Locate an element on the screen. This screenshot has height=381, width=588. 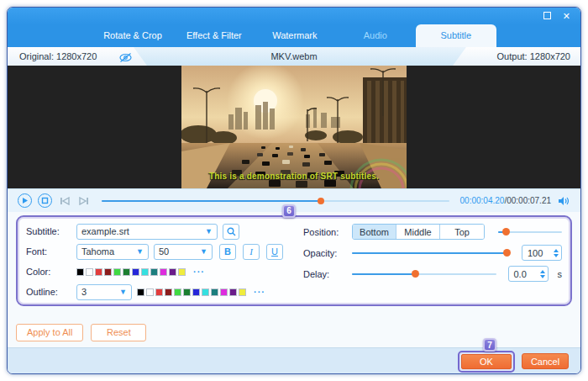
subtitle-file-value: example.srt is located at coordinates (106, 231).